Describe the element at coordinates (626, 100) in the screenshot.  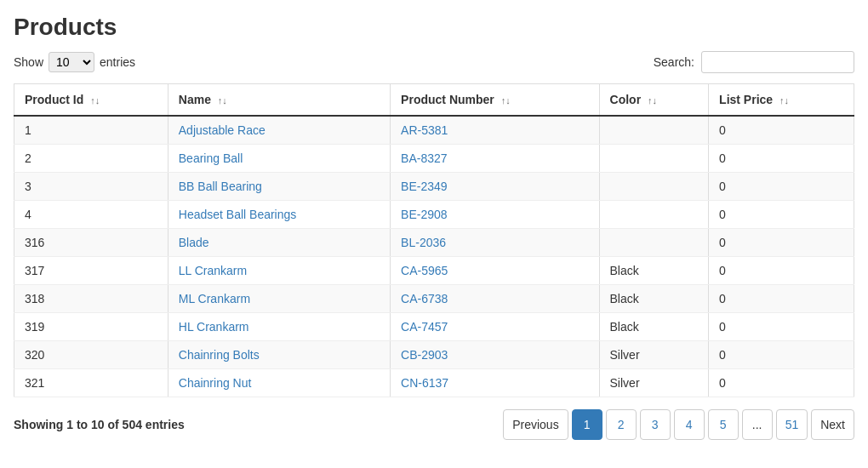
I see `col-label-color: Color` at that location.